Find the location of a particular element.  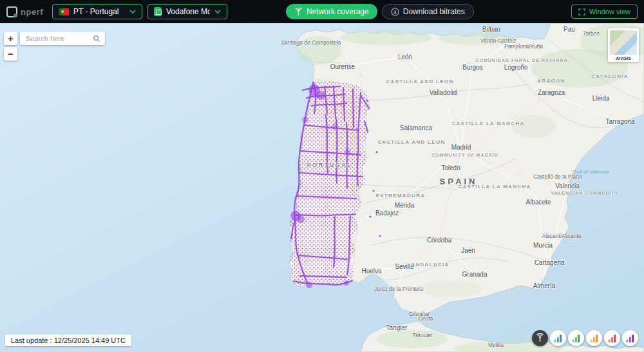

window-view-button: Window view is located at coordinates (604, 12).